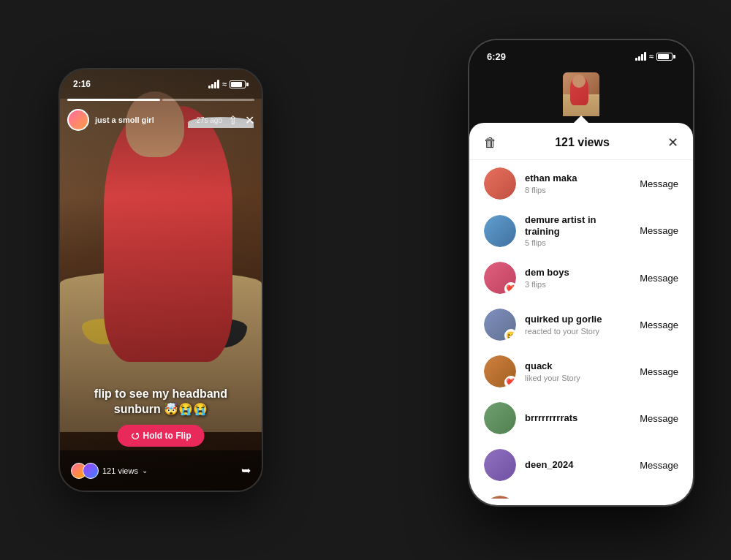 The width and height of the screenshot is (731, 560). Describe the element at coordinates (577, 284) in the screenshot. I see `viewer-sub: 3 flips` at that location.